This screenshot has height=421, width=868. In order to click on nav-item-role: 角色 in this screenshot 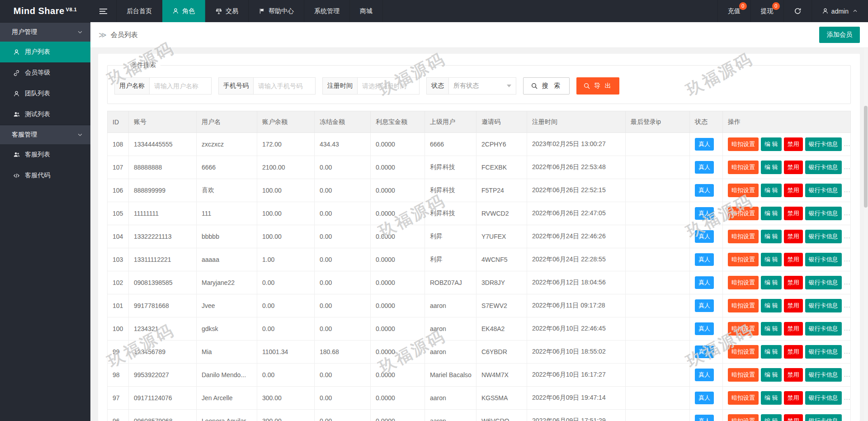, I will do `click(184, 11)`.